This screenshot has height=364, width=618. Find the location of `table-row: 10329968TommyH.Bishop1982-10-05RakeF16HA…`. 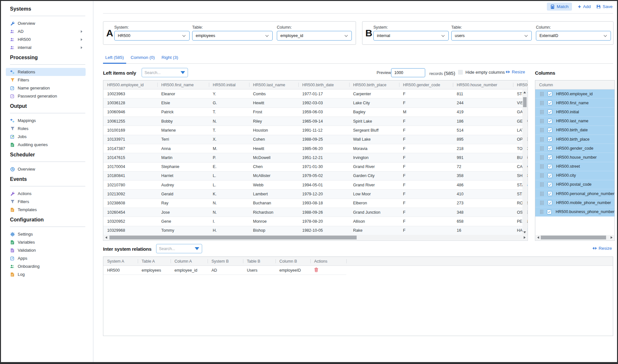

table-row: 10329968TommyH.Bishop1982-10-05RakeF16HA… is located at coordinates (315, 231).